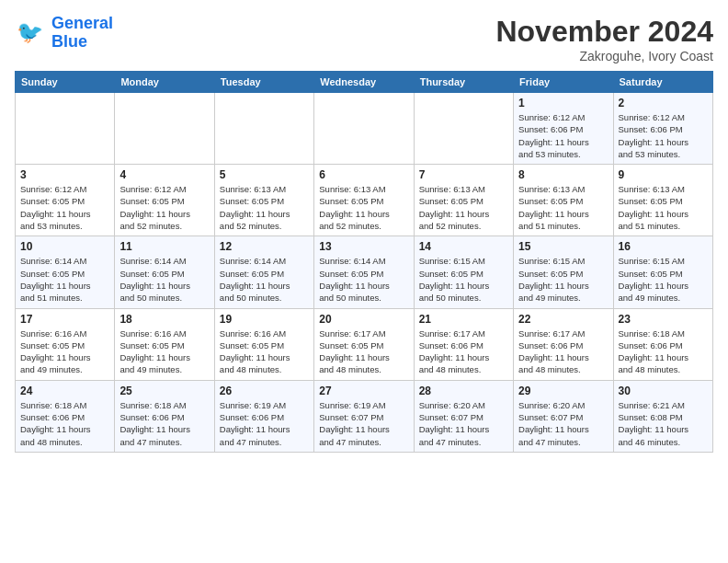  I want to click on weekday-header-tuesday: Tuesday, so click(264, 83).